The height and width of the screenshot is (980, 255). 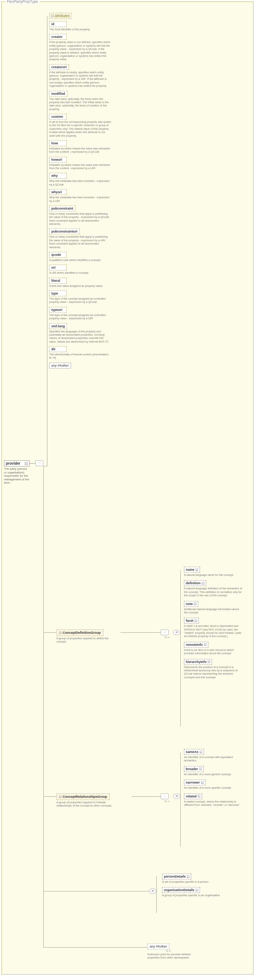 I want to click on attribute-name: how, so click(x=58, y=143).